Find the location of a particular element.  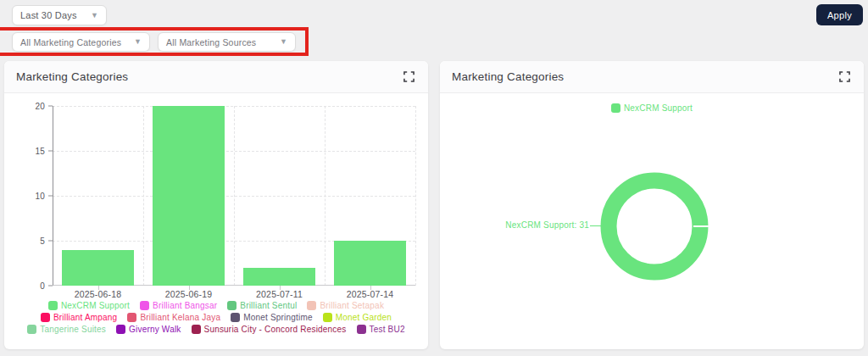

donut-chart-legend: NexCRM Support is located at coordinates (652, 108).